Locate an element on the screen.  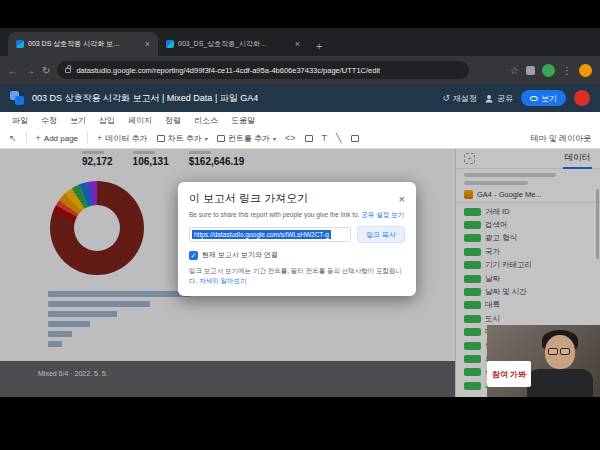
dialog-subtitle: Be sure to share this report with people… is located at coordinates (274, 214).